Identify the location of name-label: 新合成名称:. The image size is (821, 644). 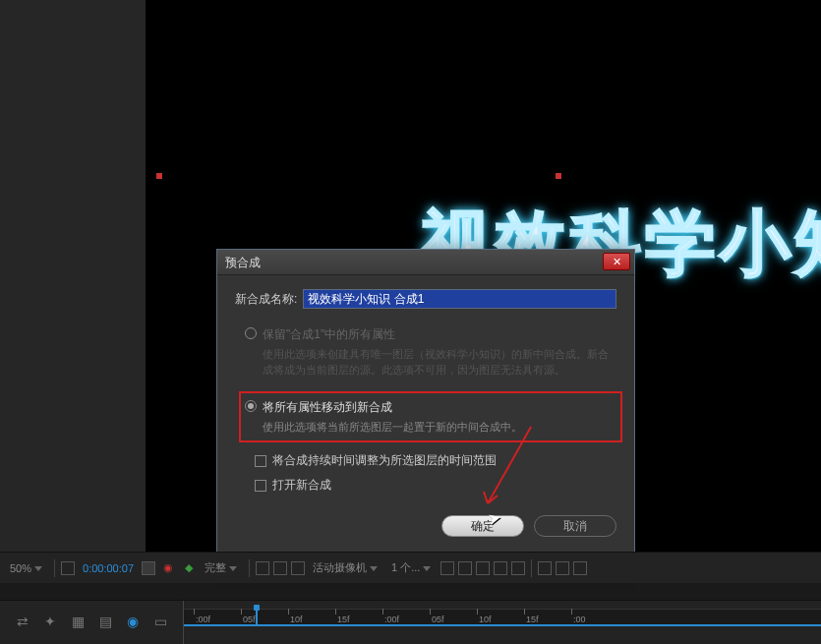
(265, 299).